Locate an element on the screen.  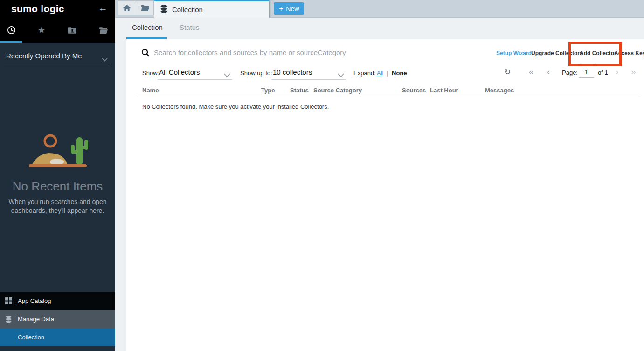
home-button is located at coordinates (127, 8).